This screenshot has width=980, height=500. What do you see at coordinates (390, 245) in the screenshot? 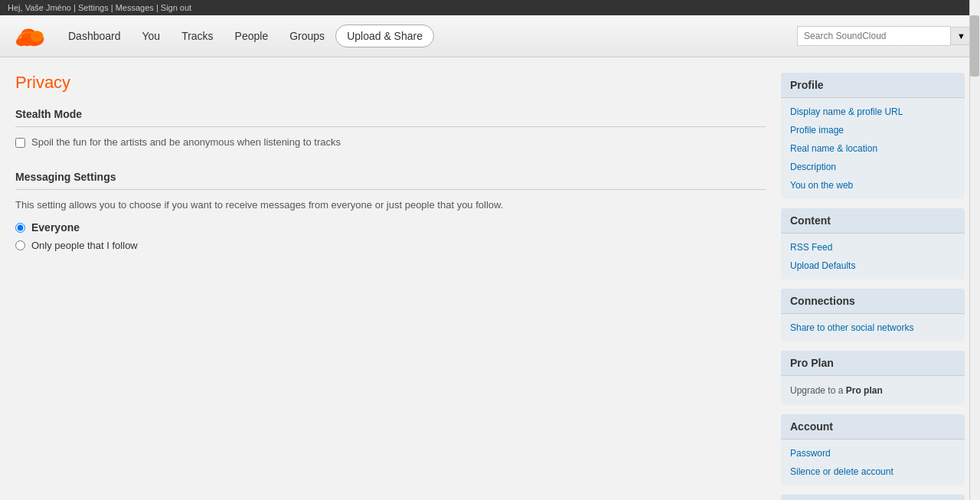
I see `option-follow-row: Only people that I follow` at bounding box center [390, 245].